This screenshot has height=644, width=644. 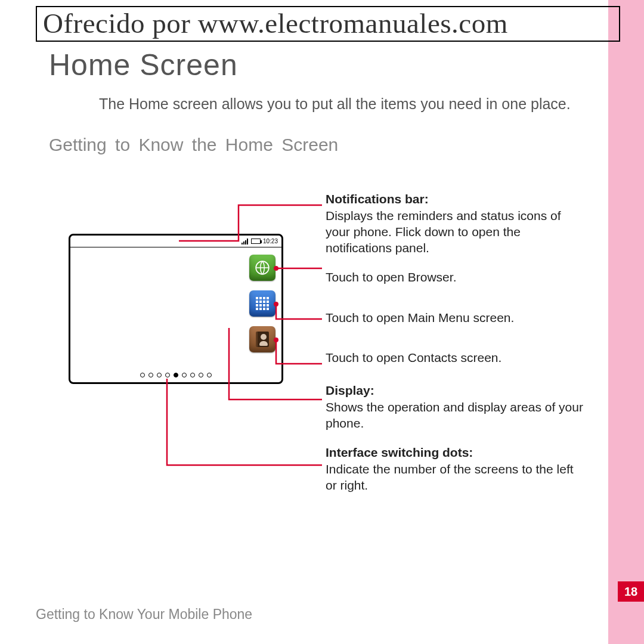 What do you see at coordinates (262, 339) in the screenshot?
I see `person-icon` at bounding box center [262, 339].